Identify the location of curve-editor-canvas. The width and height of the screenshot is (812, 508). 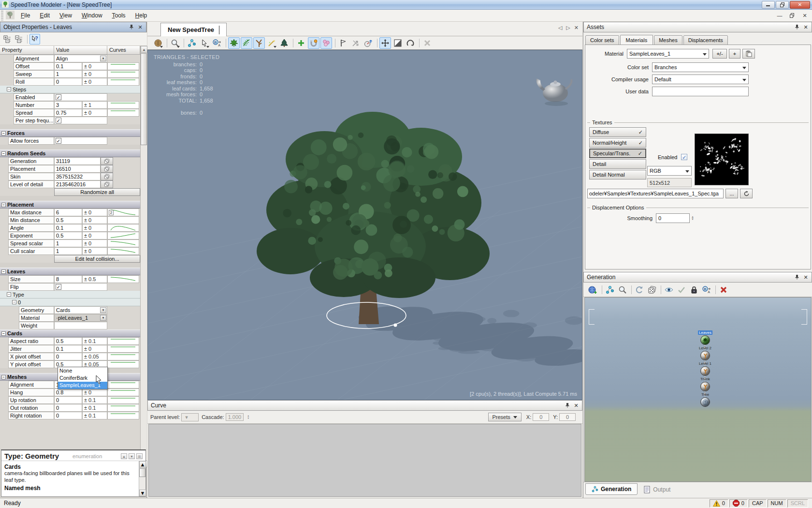
(365, 461).